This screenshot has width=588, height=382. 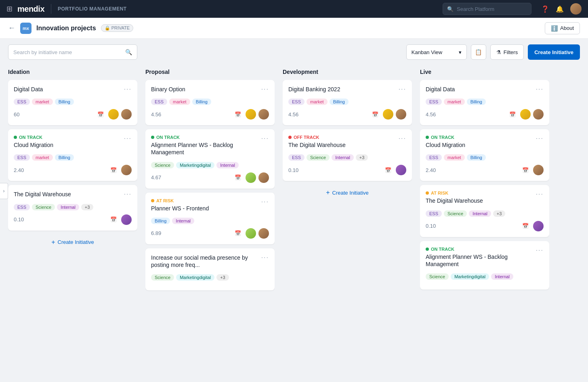 What do you see at coordinates (445, 143) in the screenshot?
I see `card-title-area: ON TRACK Cloud Migration` at bounding box center [445, 143].